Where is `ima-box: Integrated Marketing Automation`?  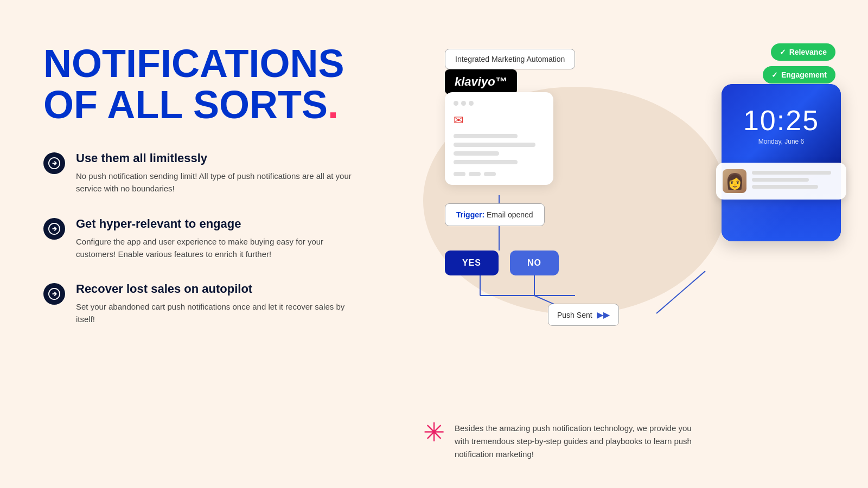 ima-box: Integrated Marketing Automation is located at coordinates (510, 59).